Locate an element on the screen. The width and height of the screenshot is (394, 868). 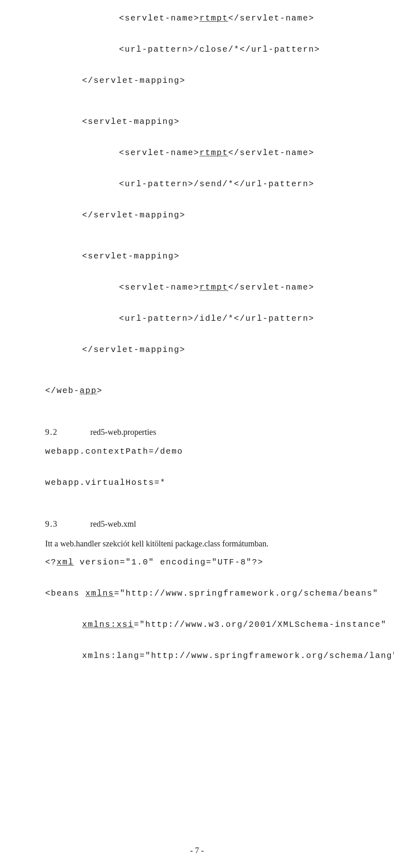
section-title: red5-web.properties is located at coordinates (123, 432).